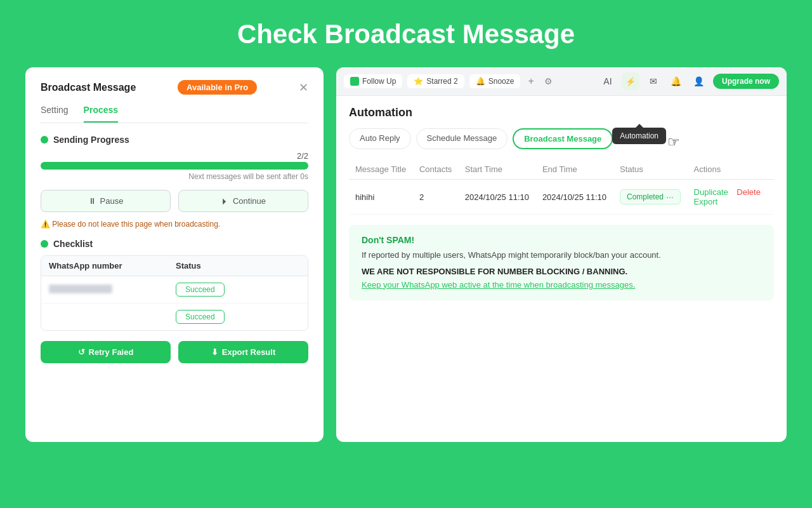 This screenshot has width=812, height=508. Describe the element at coordinates (435, 81) in the screenshot. I see `tab-starred: ⭐ Starred 2` at that location.